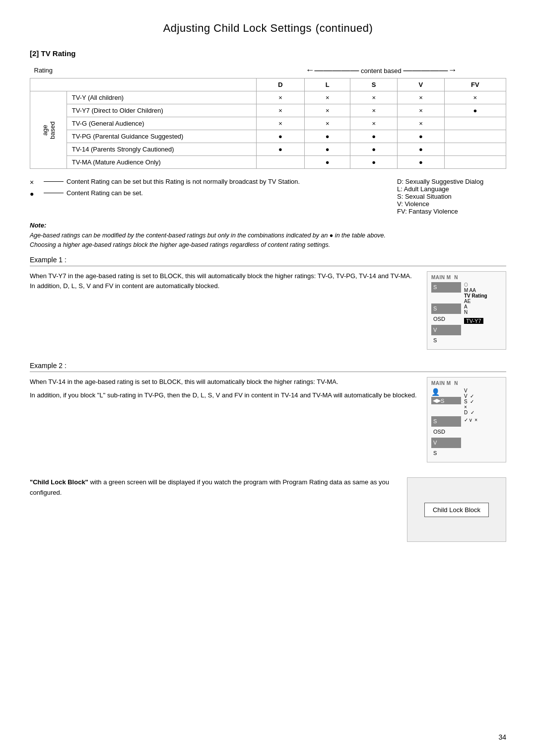 The height and width of the screenshot is (756, 536). Describe the element at coordinates (211, 488) in the screenshot. I see `child-lock-paragraph: "Child Lock Block" with a green screen w…` at that location.